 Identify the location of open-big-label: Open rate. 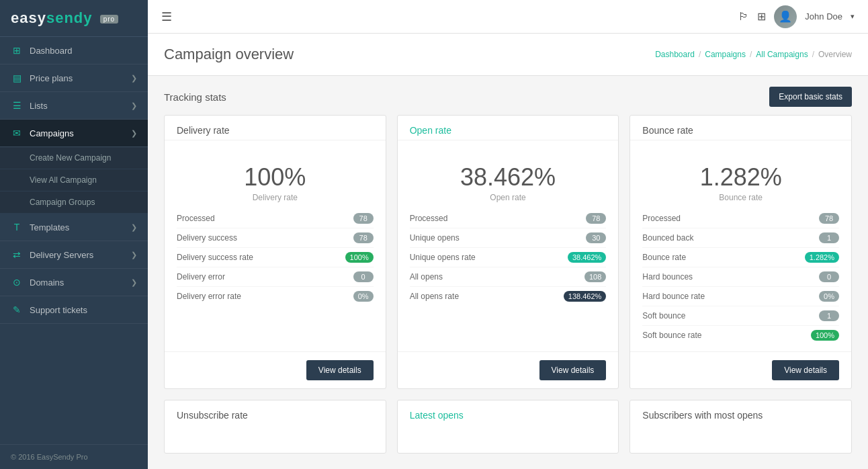
(508, 198).